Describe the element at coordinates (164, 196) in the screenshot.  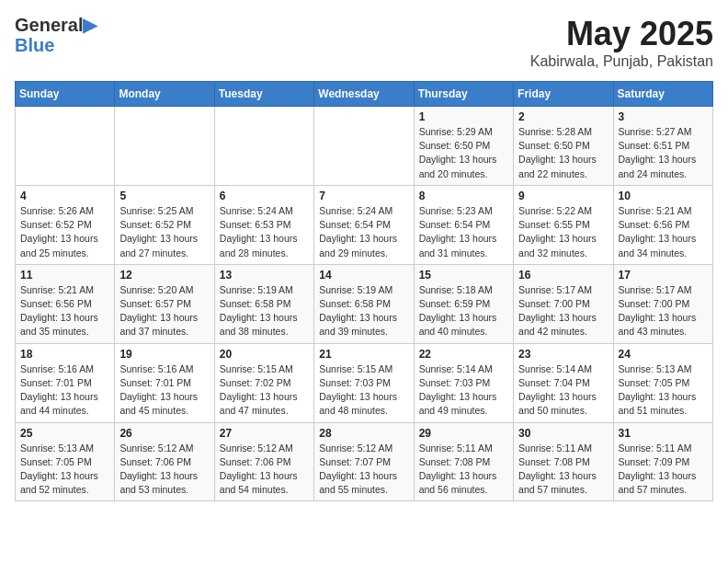
I see `day-number: 5` at that location.